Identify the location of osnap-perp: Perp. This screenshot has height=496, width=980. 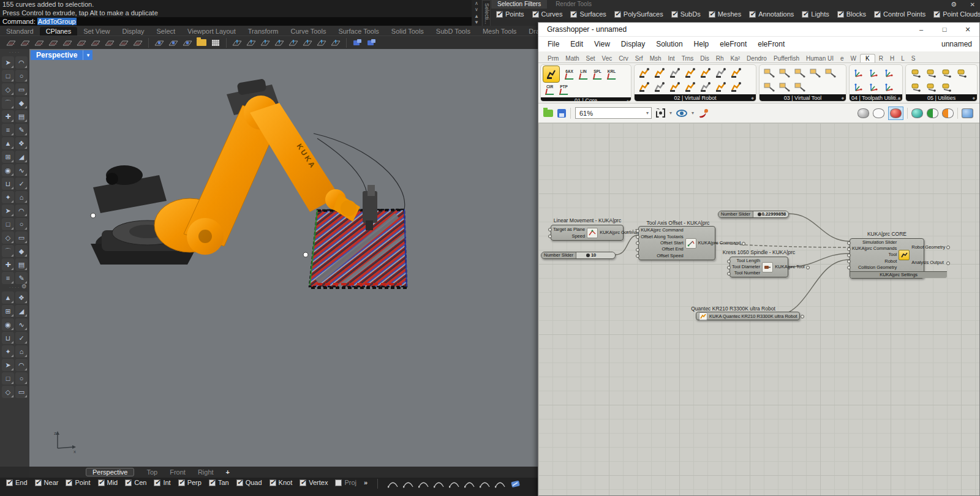
(190, 483).